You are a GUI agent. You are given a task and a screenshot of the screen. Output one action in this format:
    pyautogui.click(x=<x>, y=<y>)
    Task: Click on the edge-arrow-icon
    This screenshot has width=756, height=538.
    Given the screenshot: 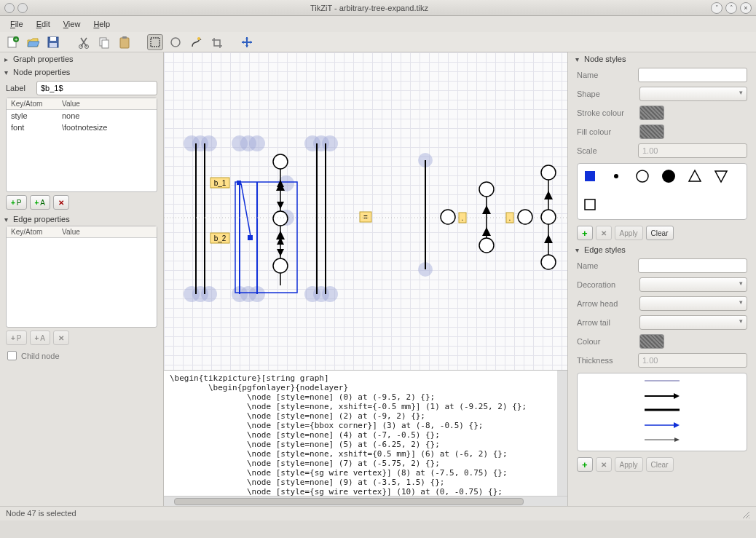 What is the action you would take?
    pyautogui.click(x=662, y=397)
    